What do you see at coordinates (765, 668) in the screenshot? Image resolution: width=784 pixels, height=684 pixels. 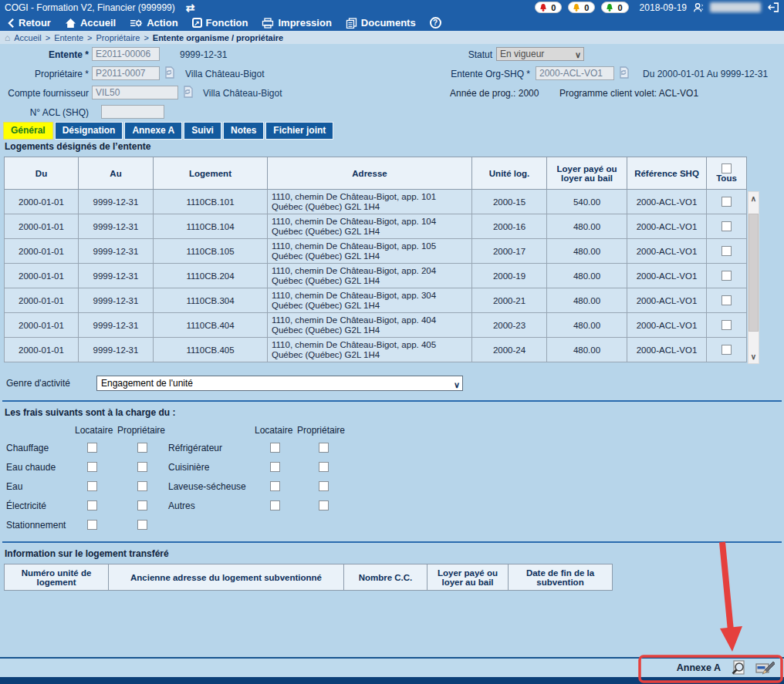 I see `annexe-a-edit-button` at bounding box center [765, 668].